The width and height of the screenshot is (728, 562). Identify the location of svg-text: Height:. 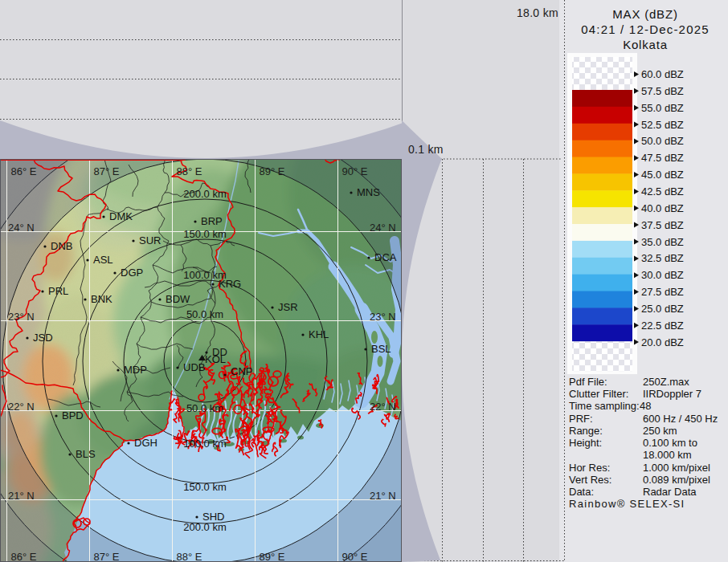
(585, 443).